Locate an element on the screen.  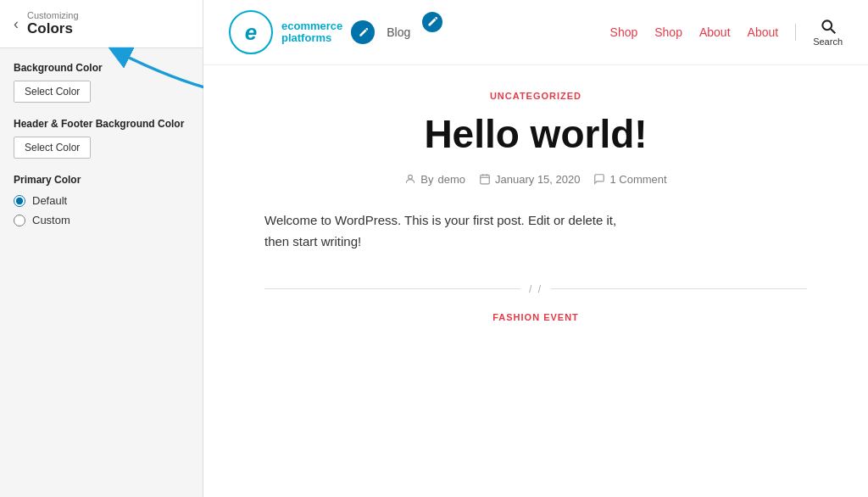
nav-shop-2: Shop is located at coordinates (668, 32).